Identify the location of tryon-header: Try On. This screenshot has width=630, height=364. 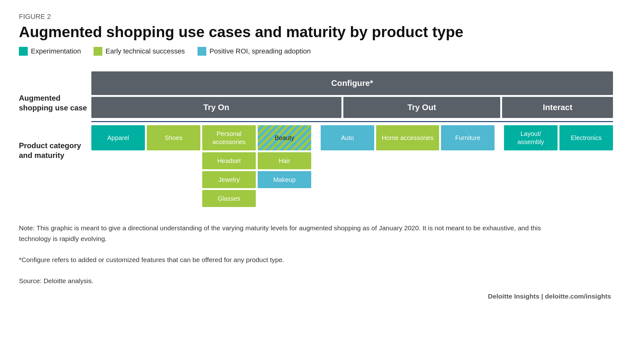
(216, 108).